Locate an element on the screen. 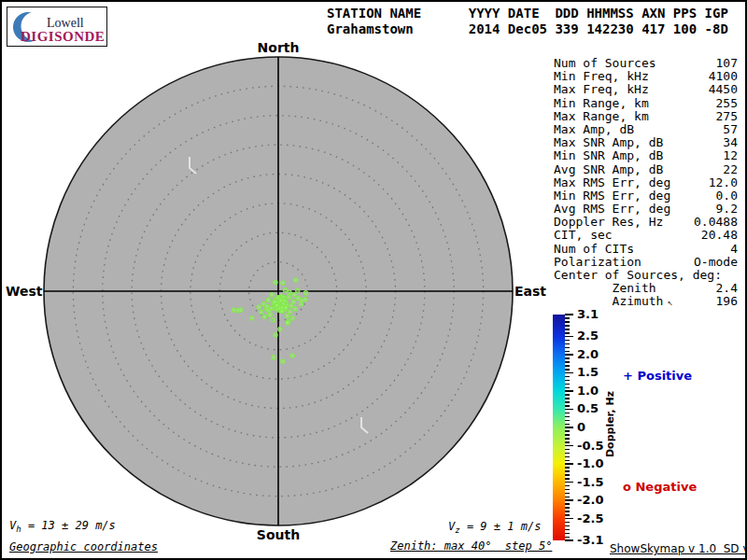  stat-row: Min RMS Err, deg0.0 is located at coordinates (646, 196).